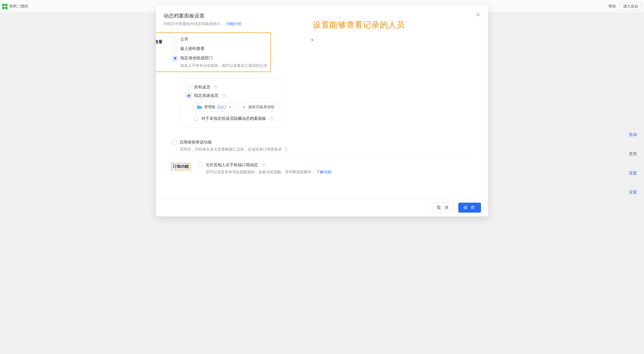 This screenshot has width=644, height=354. I want to click on folder-icon, so click(199, 107).